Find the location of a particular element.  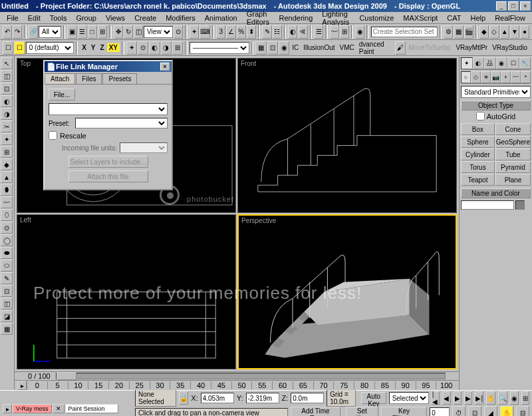

tb2-btn1: ✦ is located at coordinates (132, 48).